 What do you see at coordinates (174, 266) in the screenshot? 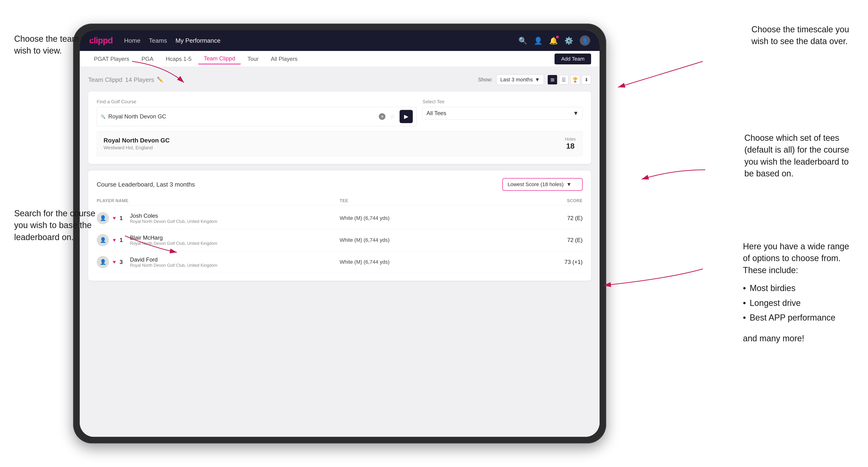
I see `player-club-3: Royal North Devon Golf Club, United King…` at bounding box center [174, 266].